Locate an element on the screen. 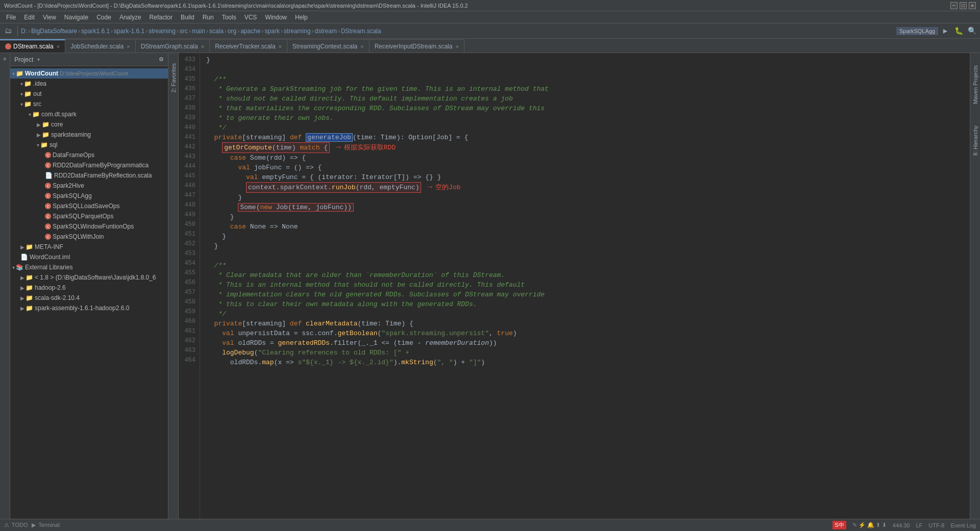  tab-streamingcontext: StreamingContext.scala × is located at coordinates (329, 46).